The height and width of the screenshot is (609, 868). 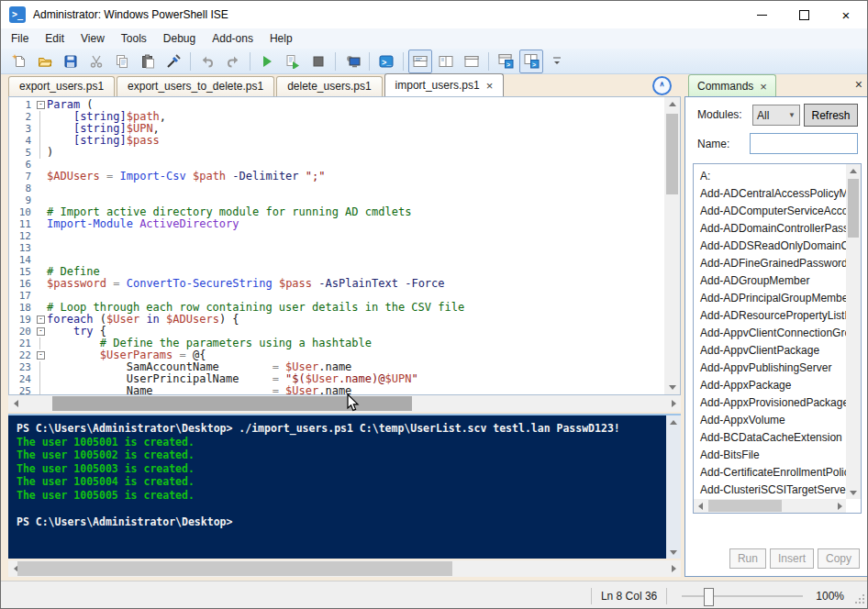 What do you see at coordinates (708, 597) in the screenshot?
I see `zoom-slider-handle` at bounding box center [708, 597].